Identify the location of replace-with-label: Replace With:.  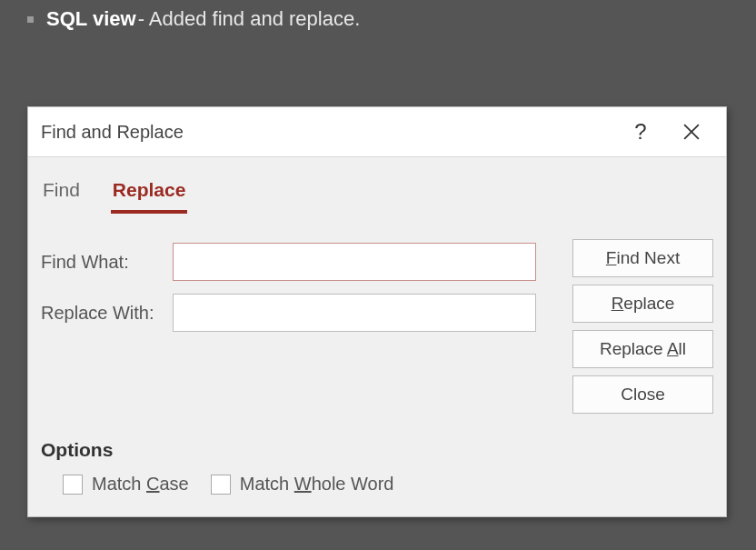
(107, 313).